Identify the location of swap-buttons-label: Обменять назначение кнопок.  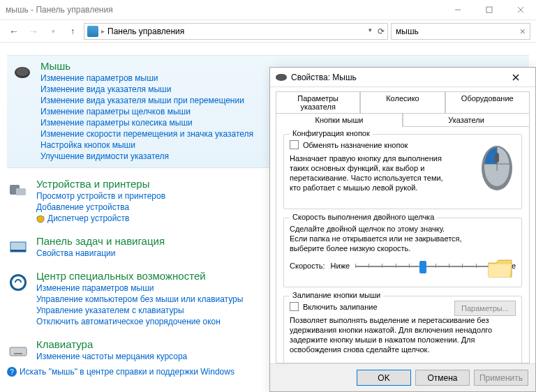
(355, 145).